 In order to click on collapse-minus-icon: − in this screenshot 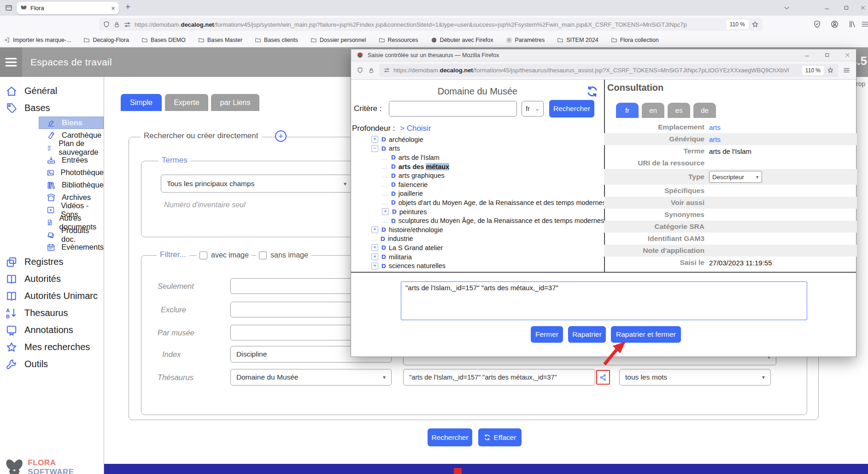, I will do `click(375, 148)`.